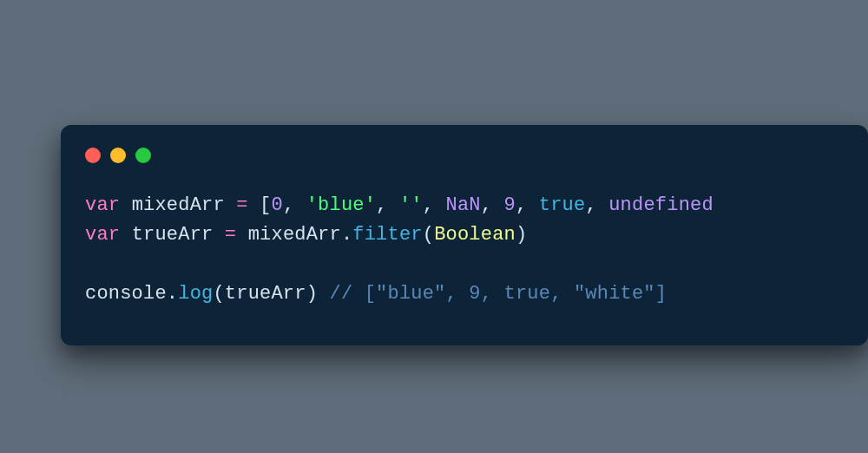  What do you see at coordinates (411, 205) in the screenshot?
I see `string-empty: ''` at bounding box center [411, 205].